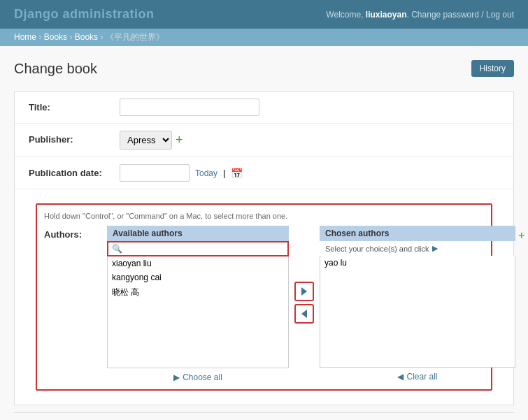 The width and height of the screenshot is (528, 420). I want to click on add-author-icon-wrapper: +, so click(522, 233).